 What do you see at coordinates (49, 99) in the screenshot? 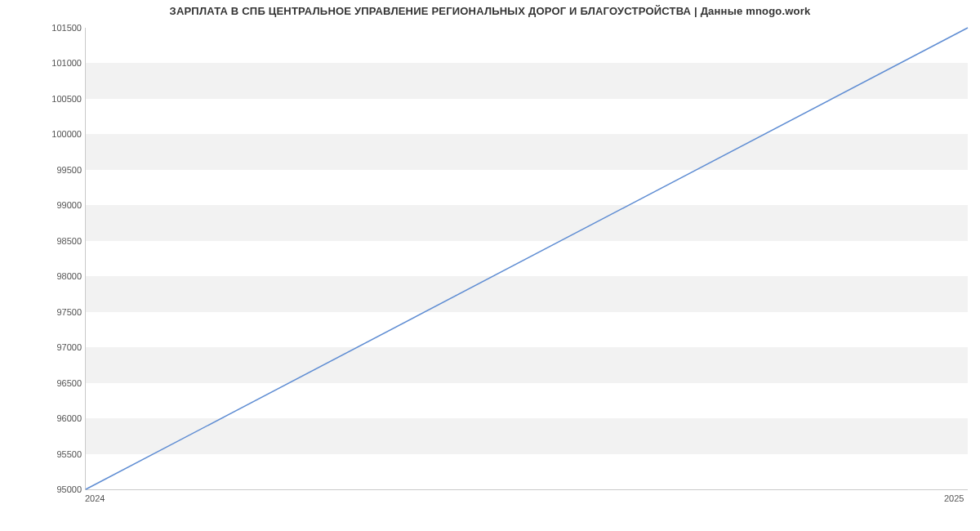
I see `y-tick-label: 100500` at bounding box center [49, 99].